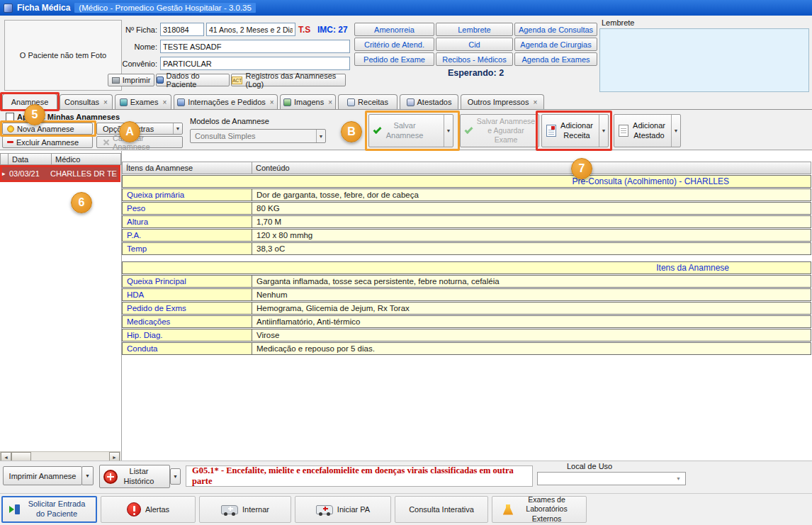 Image resolution: width=812 pixels, height=525 pixels. I want to click on imc-indicator: IMC: 27, so click(333, 30).